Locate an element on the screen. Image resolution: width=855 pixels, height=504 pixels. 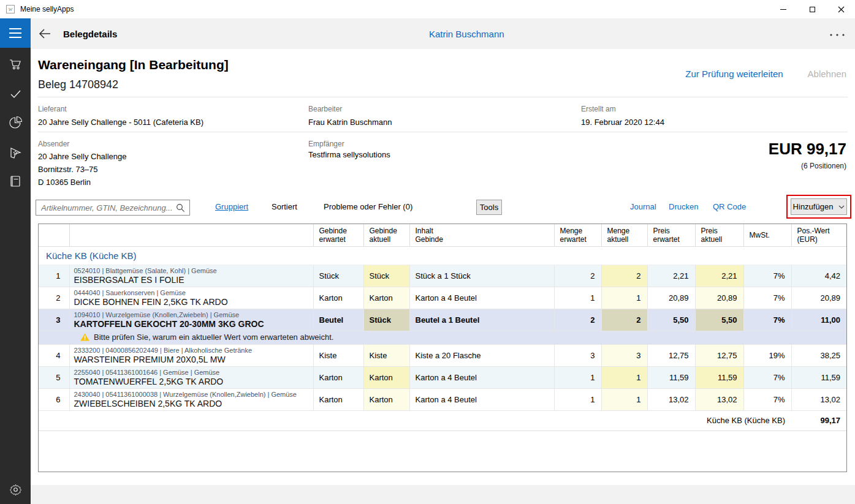
gebinde-erwartet-cell: Kiste is located at coordinates (338, 355).